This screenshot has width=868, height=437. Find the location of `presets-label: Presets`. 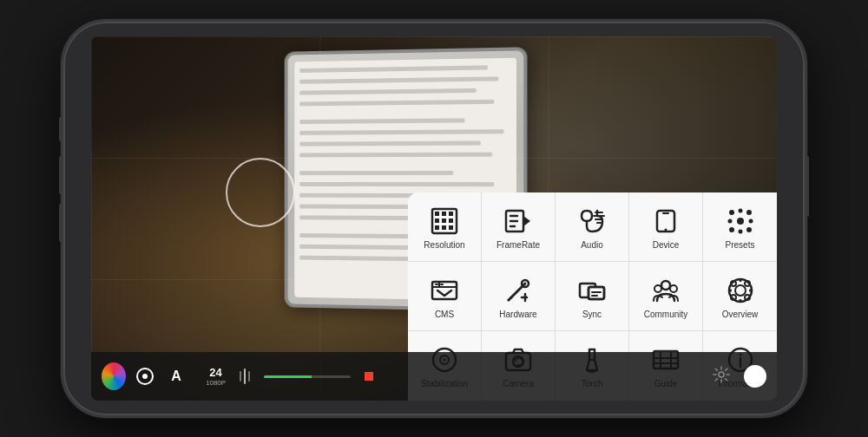

presets-label: Presets is located at coordinates (740, 245).